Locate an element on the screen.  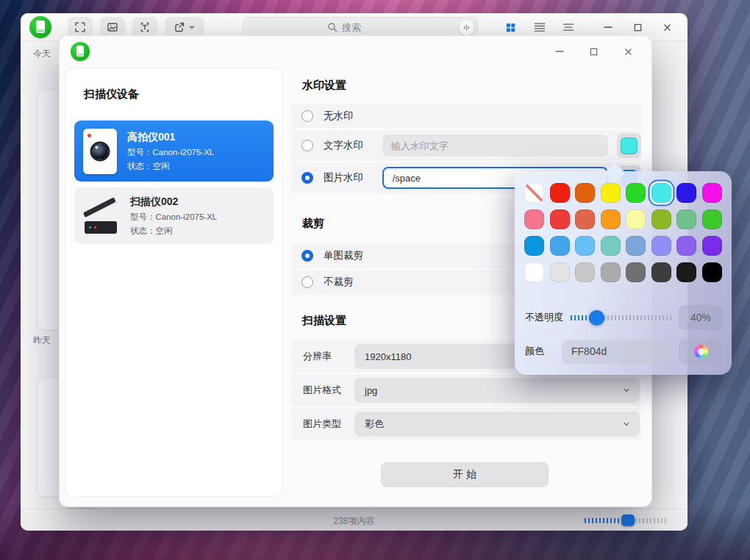
start-scan-button: 开 始 is located at coordinates (465, 475).